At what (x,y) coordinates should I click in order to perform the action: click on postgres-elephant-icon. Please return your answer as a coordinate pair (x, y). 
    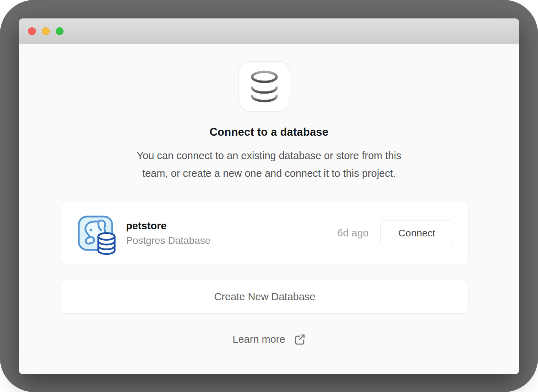
    Looking at the image, I should click on (95, 233).